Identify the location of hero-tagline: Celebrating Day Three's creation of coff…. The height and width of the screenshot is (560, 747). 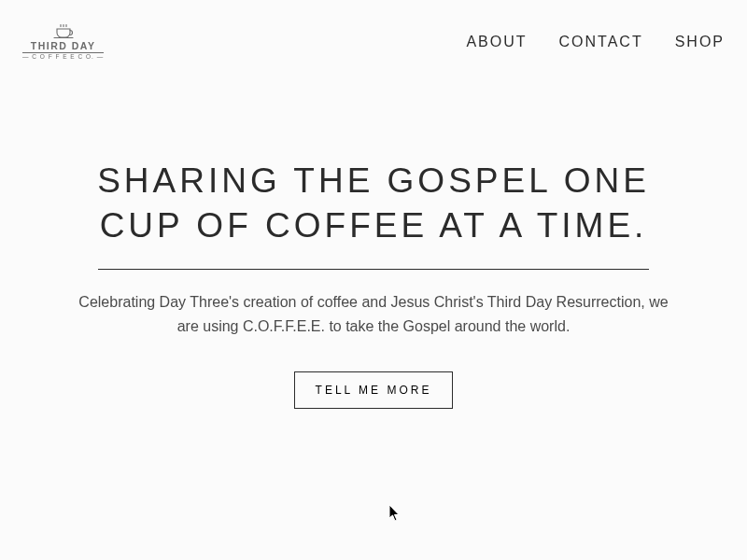
(374, 314).